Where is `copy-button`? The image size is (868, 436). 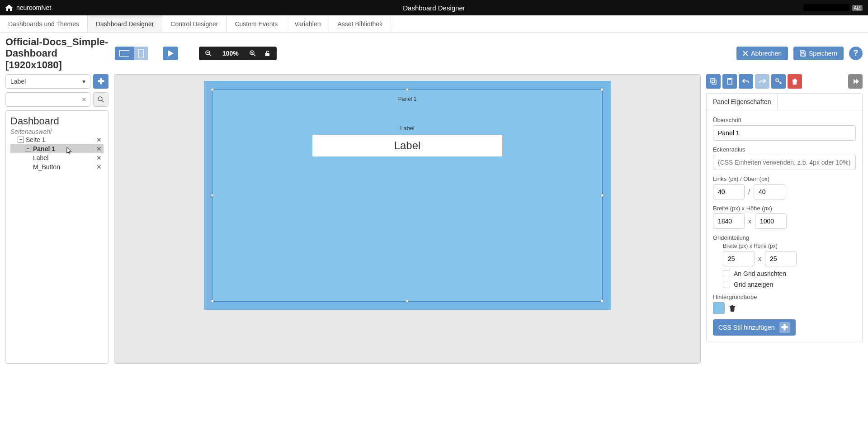
copy-button is located at coordinates (713, 81).